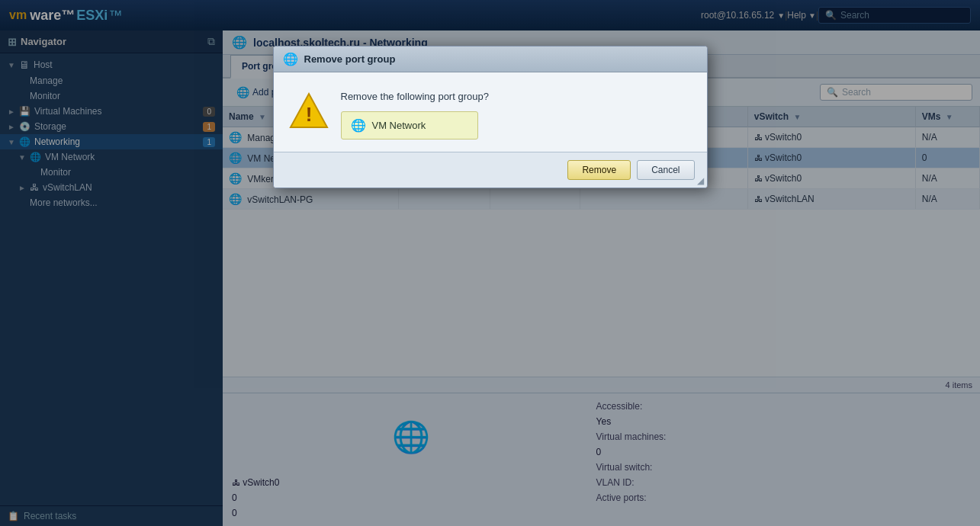 The width and height of the screenshot is (980, 526). What do you see at coordinates (490, 169) in the screenshot?
I see `modal-footer: Remove Cancel` at bounding box center [490, 169].